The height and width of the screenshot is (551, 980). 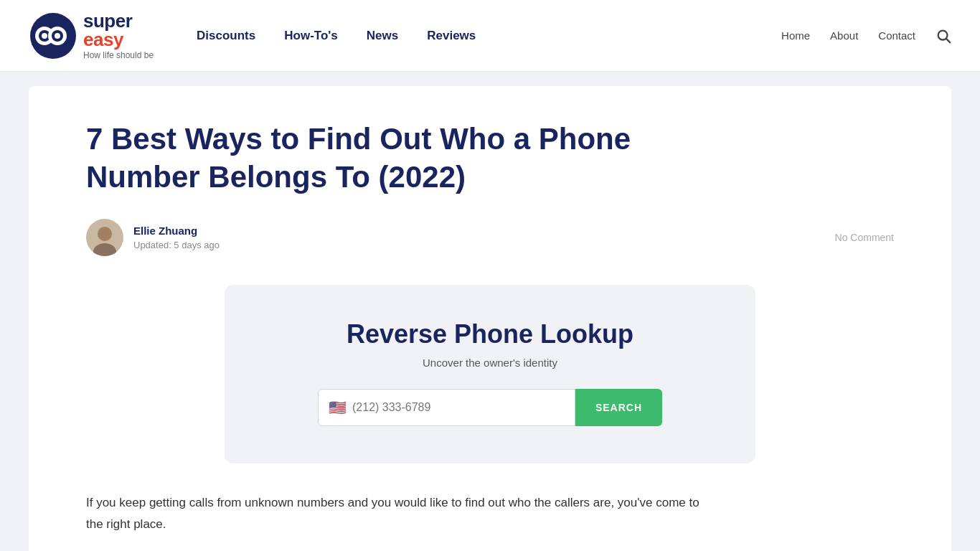 I want to click on nav-home: Home, so click(x=796, y=36).